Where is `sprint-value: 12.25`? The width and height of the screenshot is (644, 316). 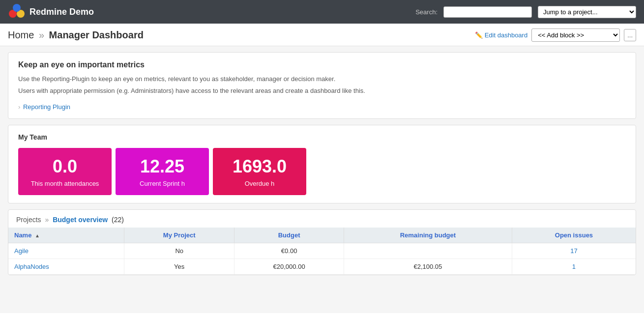 sprint-value: 12.25 is located at coordinates (162, 166).